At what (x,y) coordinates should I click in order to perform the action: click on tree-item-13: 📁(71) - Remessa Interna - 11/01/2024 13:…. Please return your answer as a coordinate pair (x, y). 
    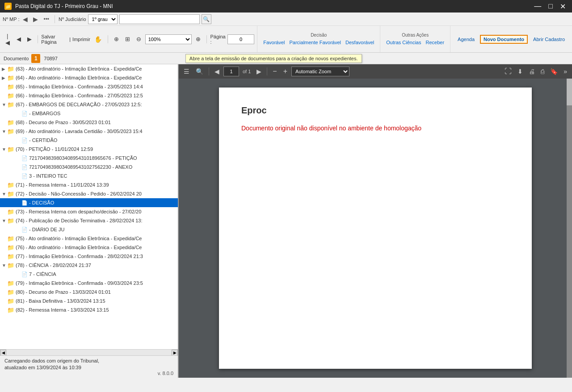
    Looking at the image, I should click on (89, 185).